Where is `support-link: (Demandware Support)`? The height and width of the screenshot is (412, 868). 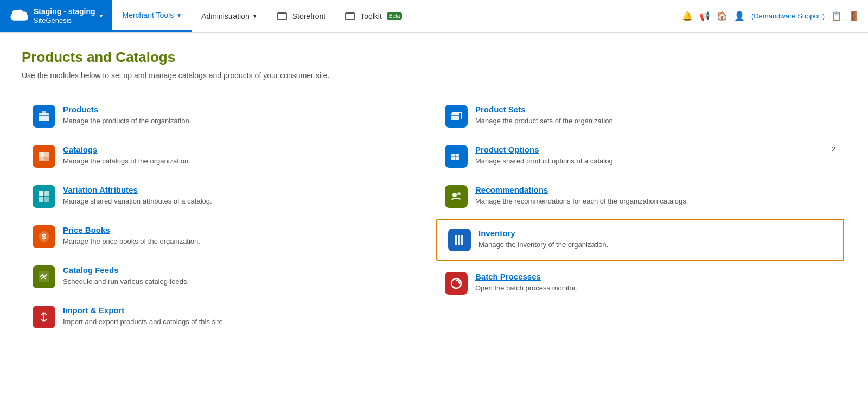
support-link: (Demandware Support) is located at coordinates (788, 16).